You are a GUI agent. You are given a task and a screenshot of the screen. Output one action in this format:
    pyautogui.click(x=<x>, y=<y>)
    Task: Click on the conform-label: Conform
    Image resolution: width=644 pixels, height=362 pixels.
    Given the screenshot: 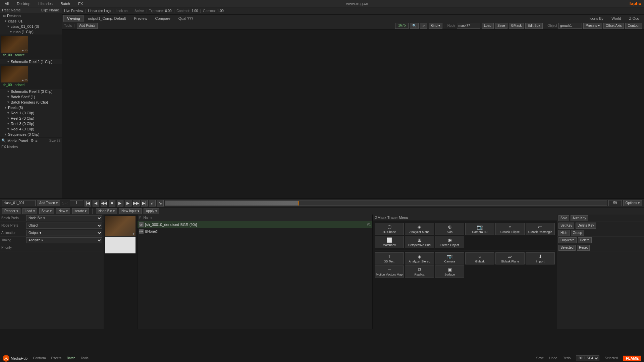 What is the action you would take?
    pyautogui.click(x=39, y=358)
    